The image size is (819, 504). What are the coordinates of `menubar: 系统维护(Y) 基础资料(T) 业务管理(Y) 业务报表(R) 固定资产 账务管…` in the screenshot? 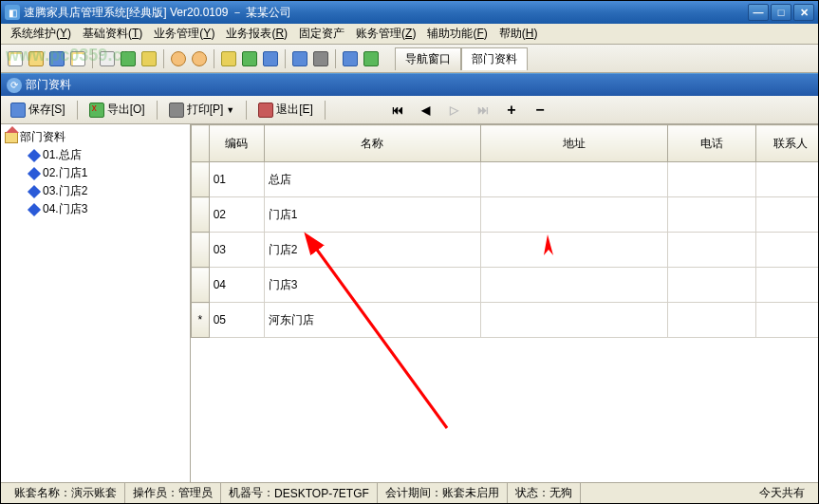 It's located at (410, 34).